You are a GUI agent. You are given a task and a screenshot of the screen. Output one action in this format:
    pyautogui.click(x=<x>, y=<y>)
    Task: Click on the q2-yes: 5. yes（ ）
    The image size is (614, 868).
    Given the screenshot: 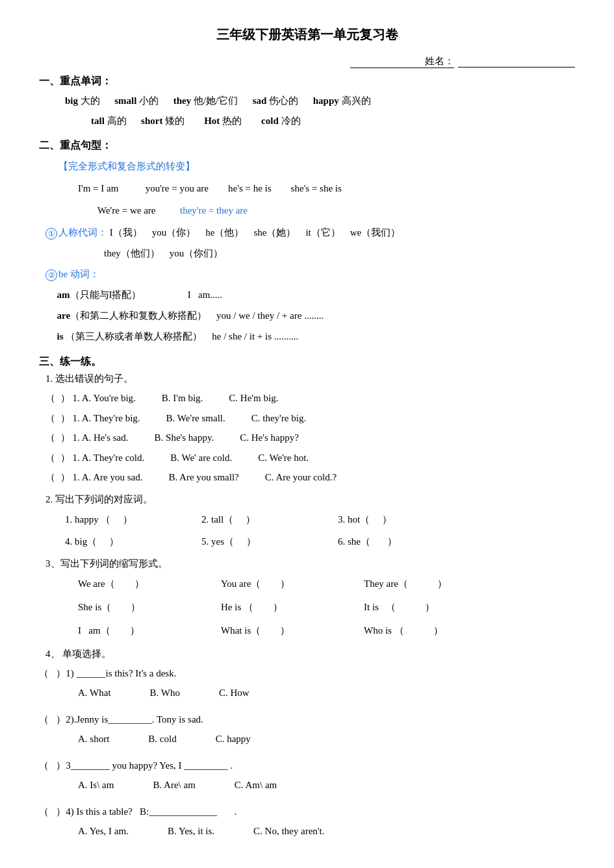 What is the action you would take?
    pyautogui.click(x=253, y=541)
    